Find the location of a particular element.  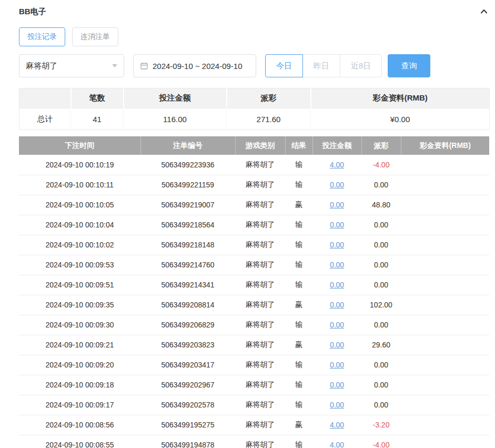

header-bet-id: 注单编号 is located at coordinates (188, 145).